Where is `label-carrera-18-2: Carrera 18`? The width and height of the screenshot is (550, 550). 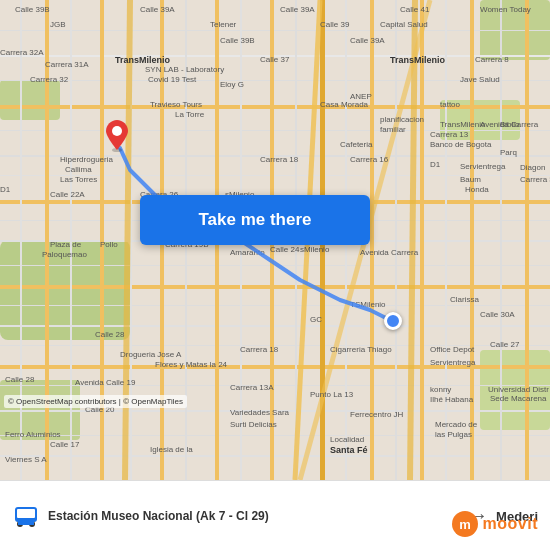 label-carrera-18-2: Carrera 18 is located at coordinates (259, 350).